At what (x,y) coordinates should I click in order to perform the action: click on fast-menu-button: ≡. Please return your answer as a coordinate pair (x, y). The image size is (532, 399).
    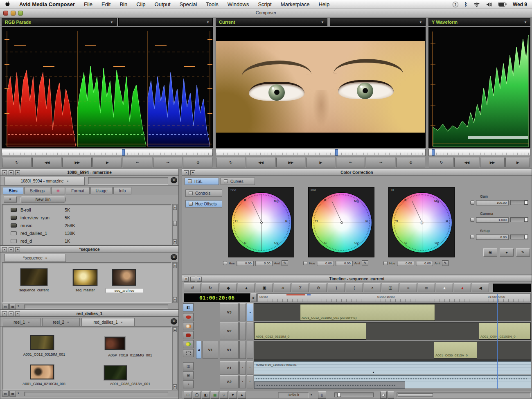
    Looking at the image, I should click on (174, 257).